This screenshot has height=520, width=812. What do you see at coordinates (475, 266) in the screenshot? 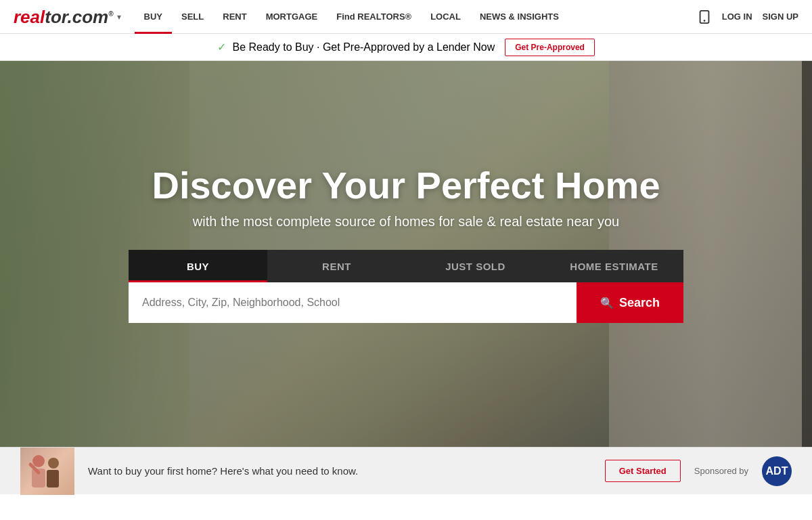
I see `tab-just-sold: JUST SOLD` at bounding box center [475, 266].